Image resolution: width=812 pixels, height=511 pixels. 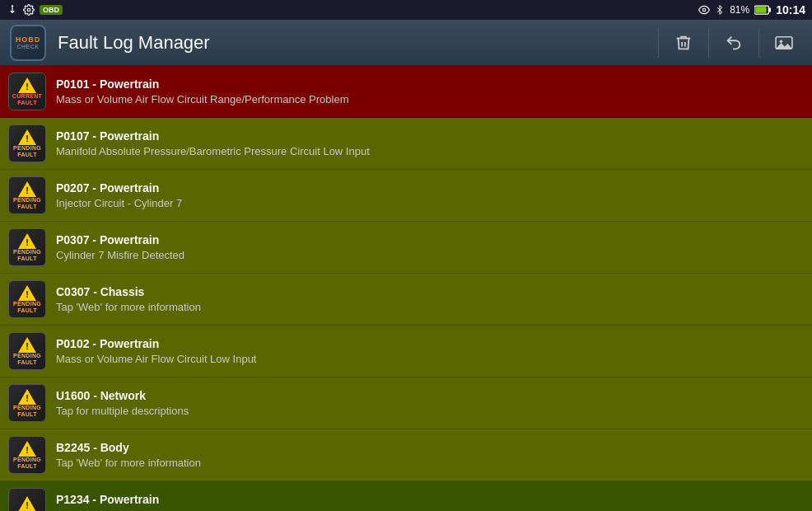 What do you see at coordinates (740, 10) in the screenshot?
I see `battery-level: 81%` at bounding box center [740, 10].